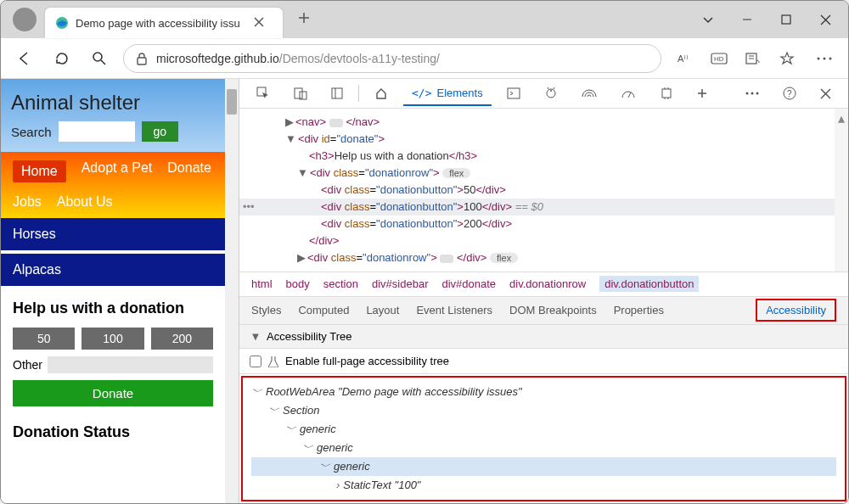  I want to click on tab-properties: Properties, so click(638, 311).